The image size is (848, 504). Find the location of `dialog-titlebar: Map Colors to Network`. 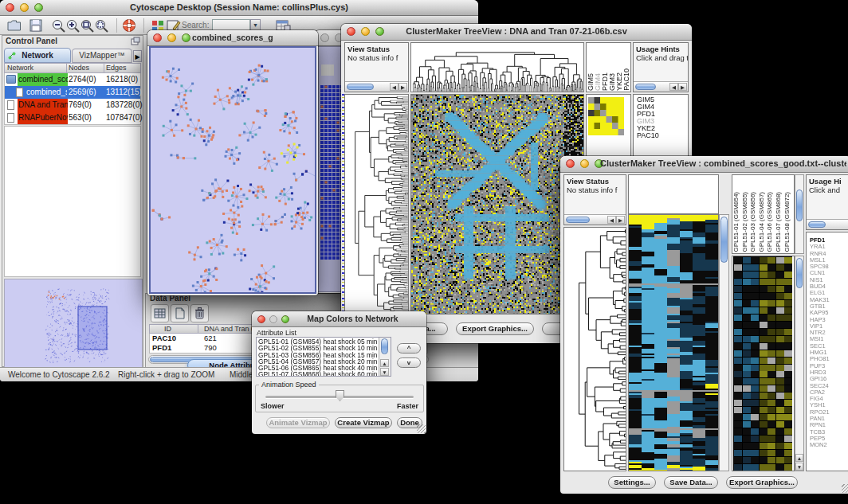

dialog-titlebar: Map Colors to Network is located at coordinates (340, 319).